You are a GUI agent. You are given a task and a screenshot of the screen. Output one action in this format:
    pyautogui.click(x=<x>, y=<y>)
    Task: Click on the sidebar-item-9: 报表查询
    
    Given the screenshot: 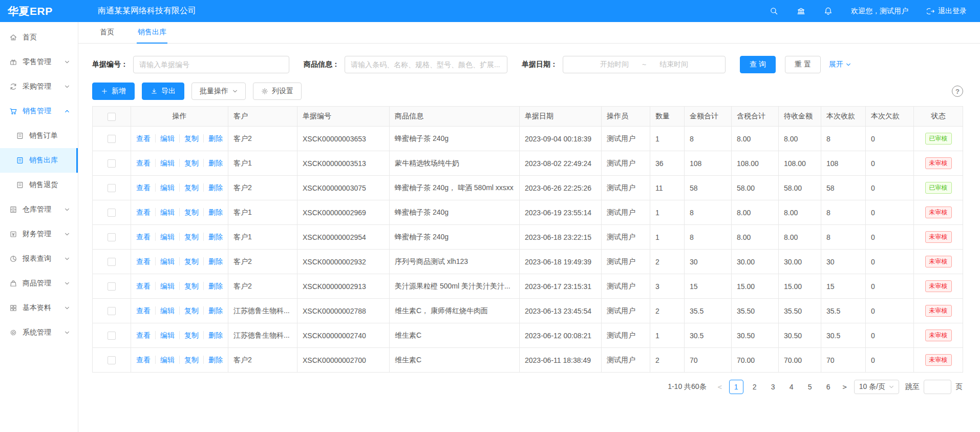 What is the action you would take?
    pyautogui.click(x=39, y=259)
    